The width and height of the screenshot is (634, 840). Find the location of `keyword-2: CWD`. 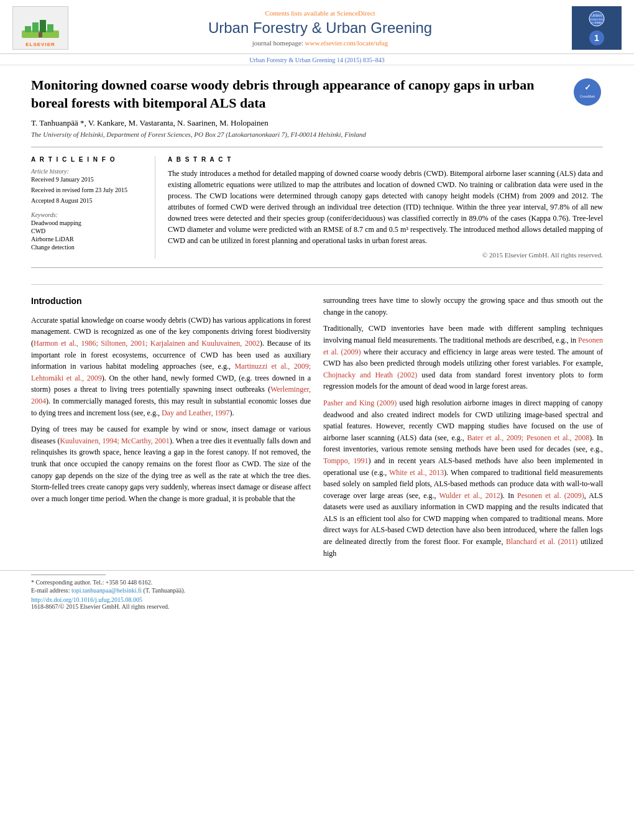

keyword-2: CWD is located at coordinates (88, 231).